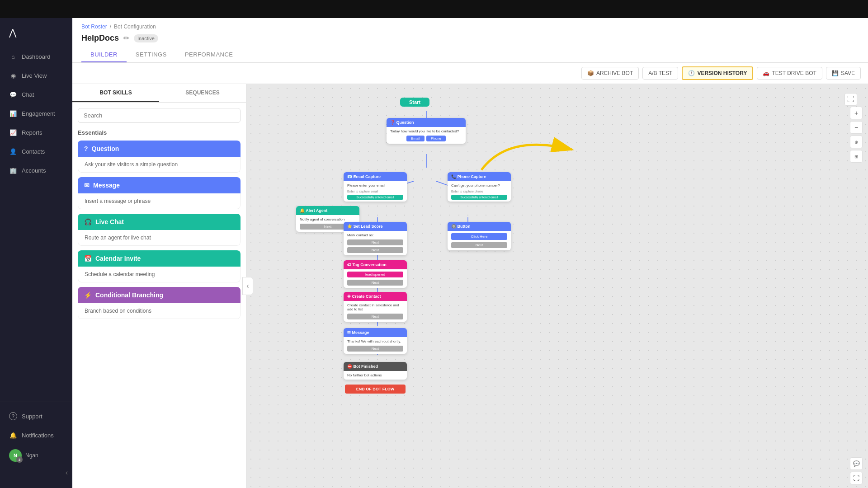  I want to click on skill-card-header-question: ? Question, so click(159, 149).